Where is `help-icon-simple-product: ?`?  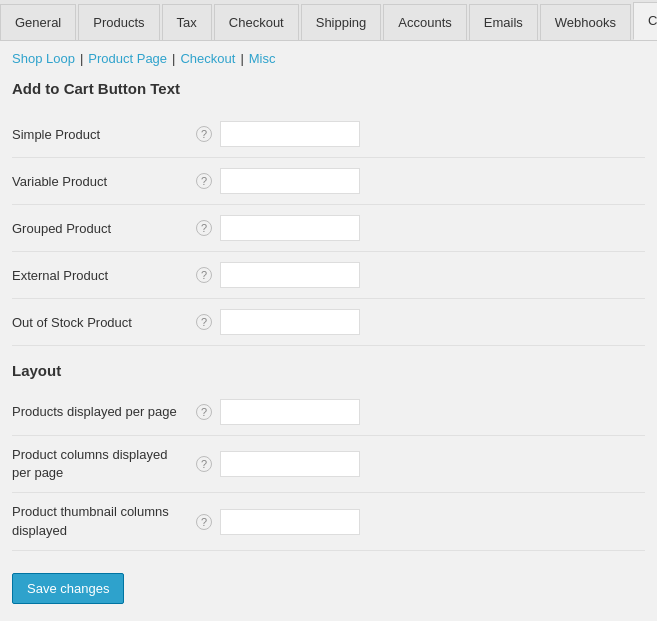
help-icon-simple-product: ? is located at coordinates (204, 134).